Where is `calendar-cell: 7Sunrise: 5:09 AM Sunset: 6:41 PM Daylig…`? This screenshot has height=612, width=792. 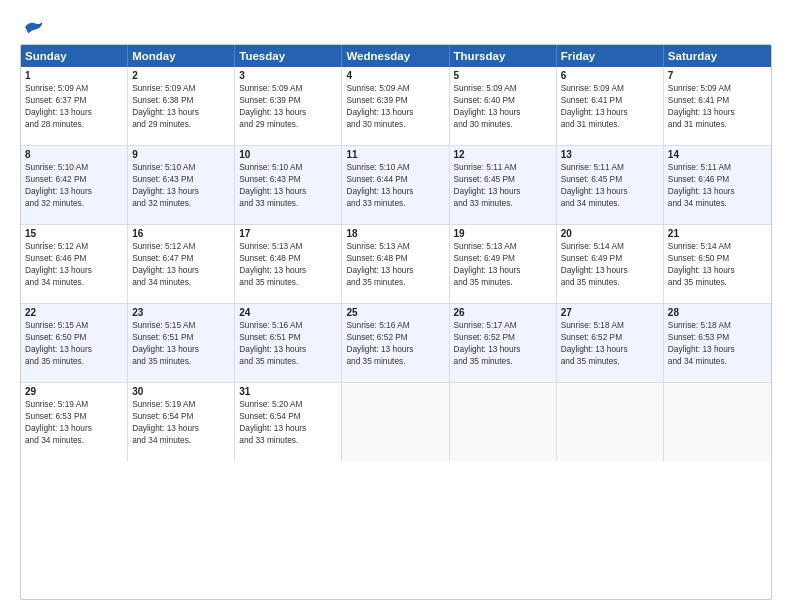
calendar-cell: 7Sunrise: 5:09 AM Sunset: 6:41 PM Daylig… is located at coordinates (718, 106).